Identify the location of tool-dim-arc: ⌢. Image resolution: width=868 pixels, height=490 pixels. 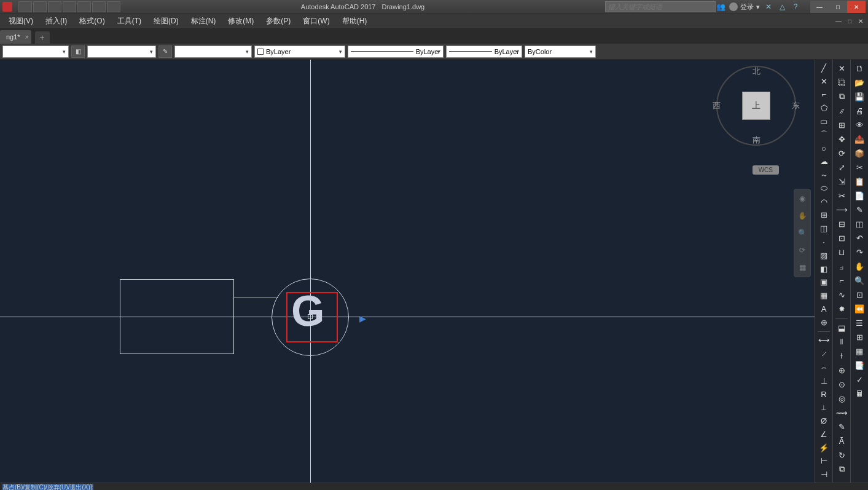
(824, 368).